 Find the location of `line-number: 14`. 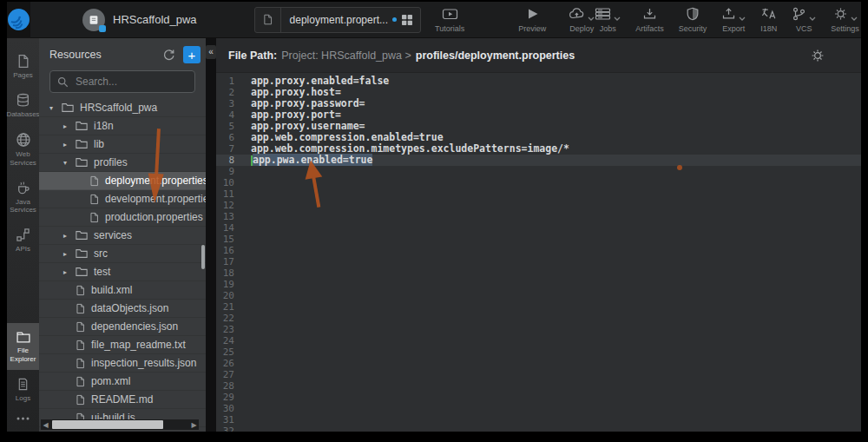

line-number: 14 is located at coordinates (229, 228).